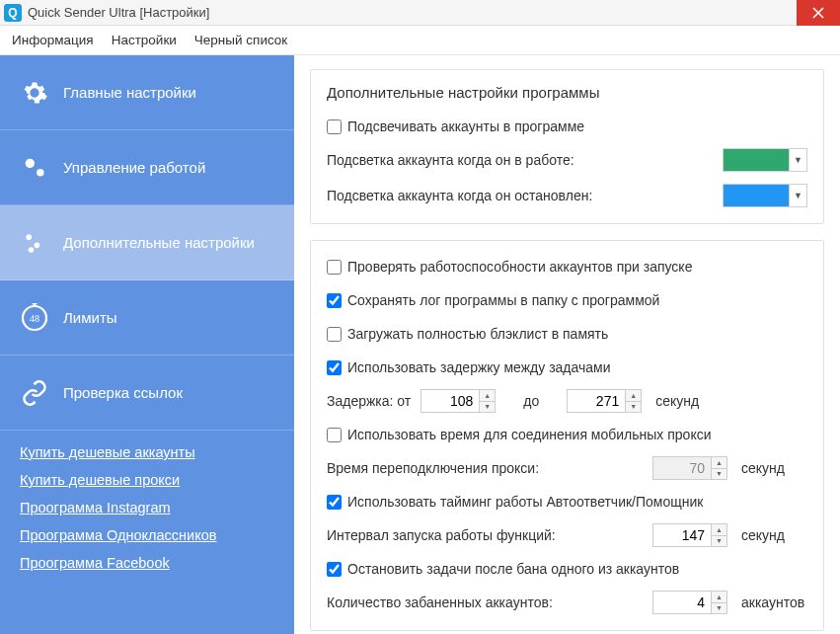  I want to click on label-reconnect: Время переподключения прокси:, so click(485, 468).